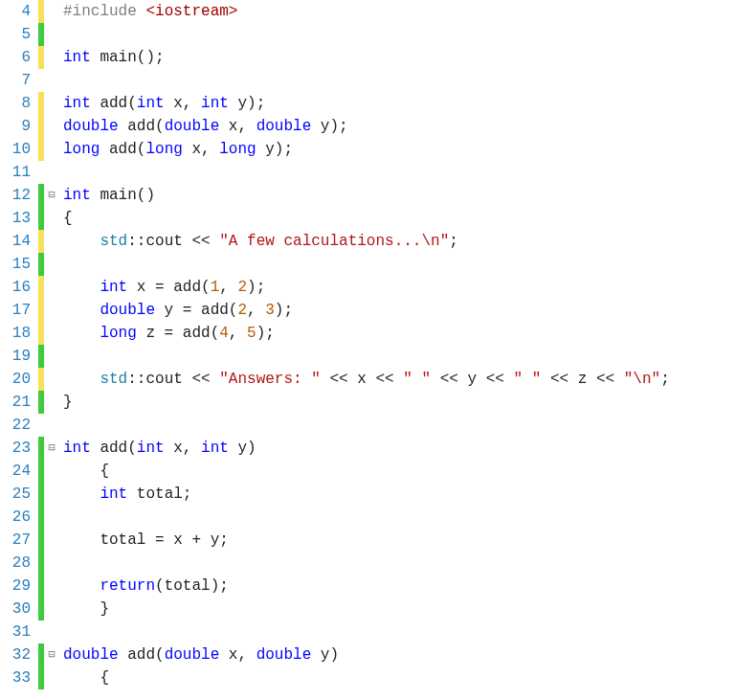 The image size is (735, 700). Describe the element at coordinates (19, 264) in the screenshot. I see `line-number: 15` at that location.